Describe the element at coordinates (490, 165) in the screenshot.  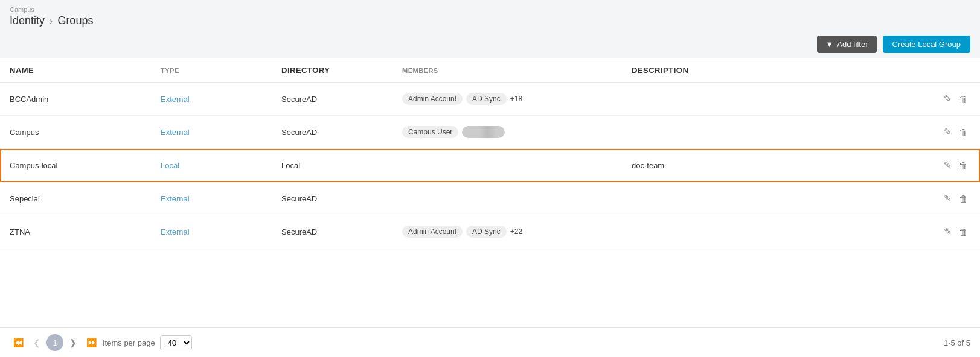
I see `table-row: Campus-localLocalLocaldoc-team✎🗑` at that location.